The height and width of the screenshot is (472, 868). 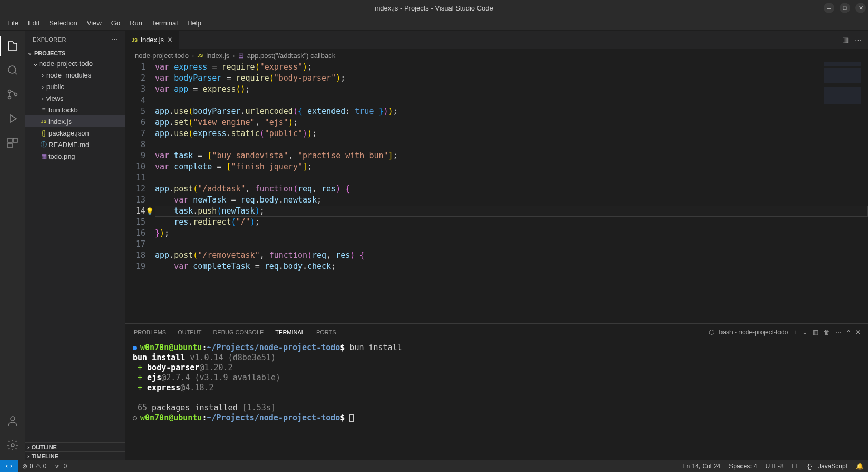 I want to click on menu-edit: Edit, so click(x=34, y=23).